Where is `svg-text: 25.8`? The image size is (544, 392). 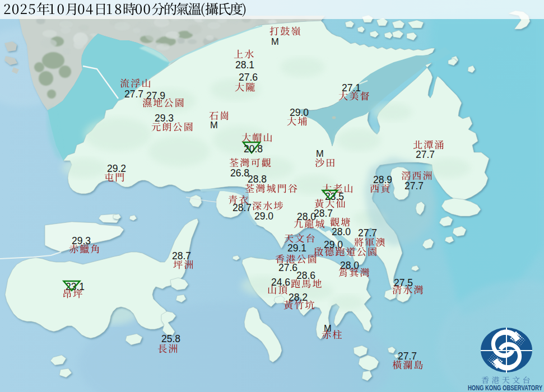
svg-text: 25.8 is located at coordinates (171, 339).